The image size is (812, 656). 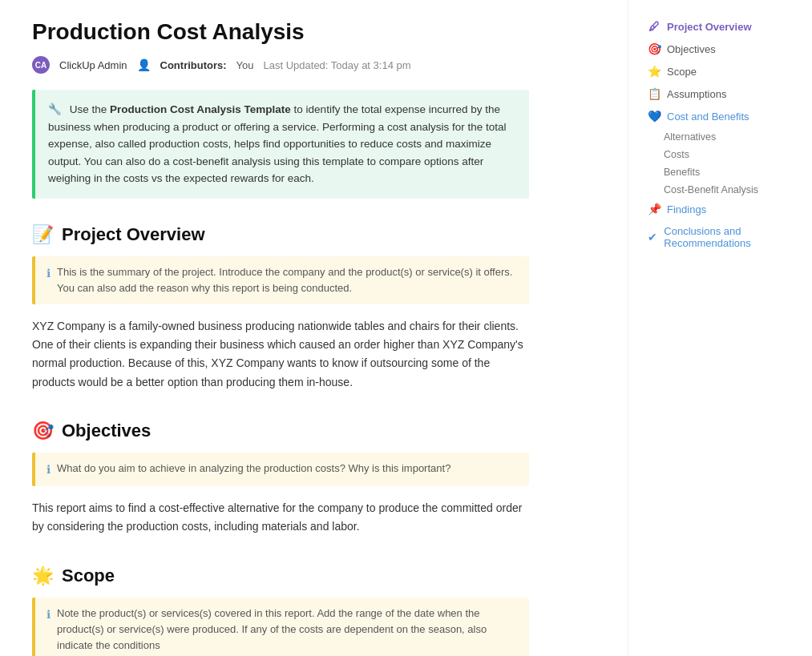 I want to click on contributors-label: Contributors:, so click(x=194, y=66).